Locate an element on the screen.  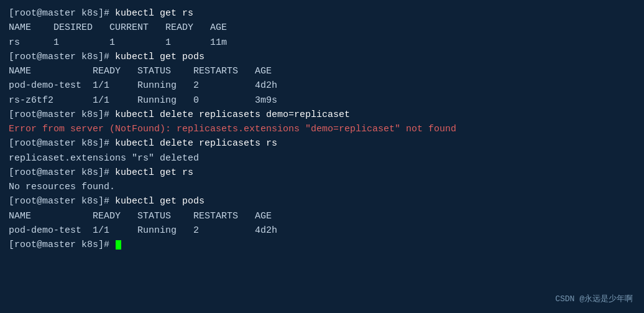
terminal-line: [root@master k8s]# is located at coordinates (322, 245).